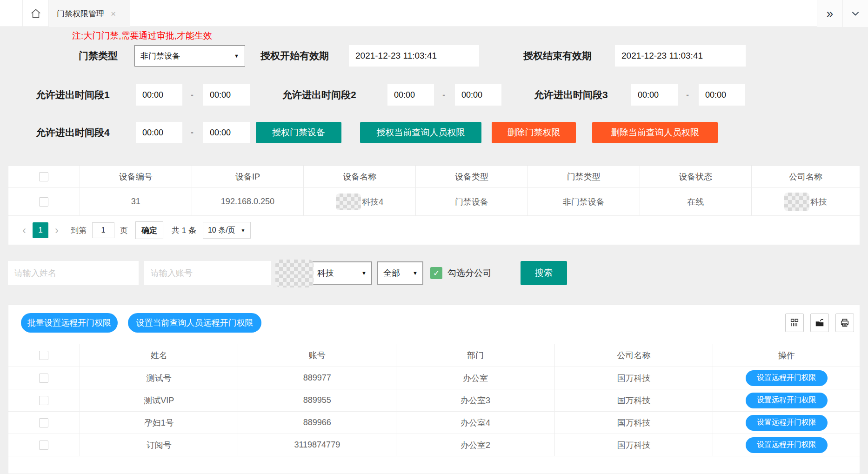 This screenshot has width=868, height=474. Describe the element at coordinates (436, 273) in the screenshot. I see `branch-checkbox: ✓` at that location.